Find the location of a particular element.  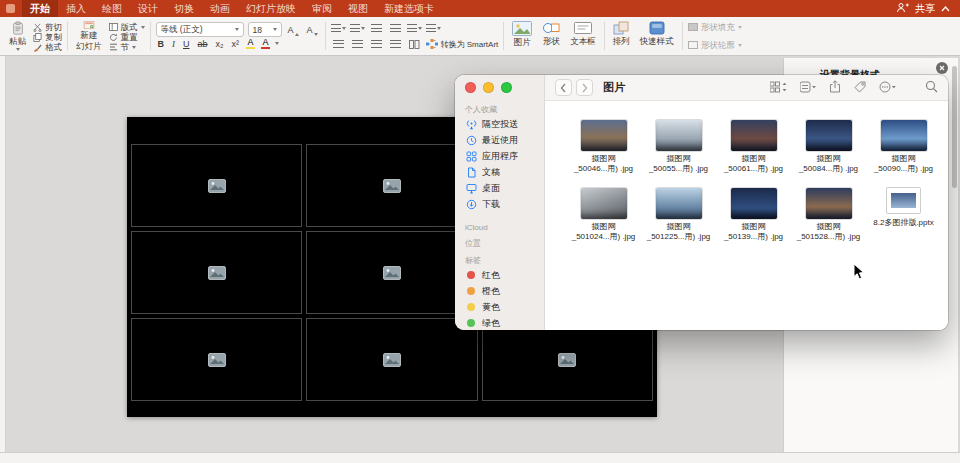

strikethrough-button: ab is located at coordinates (203, 44).